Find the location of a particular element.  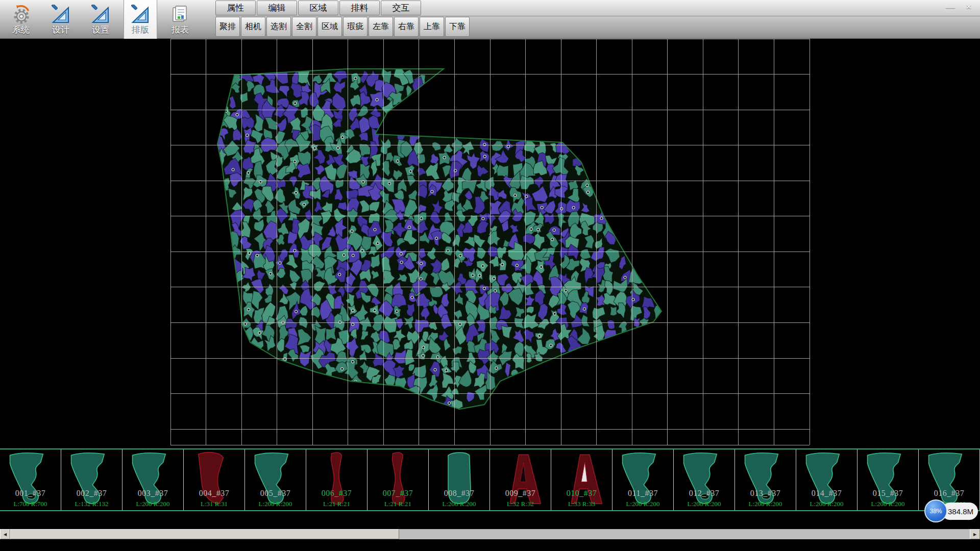

piece-thumbnail-013_#37: 013_#37L:200 R:200 is located at coordinates (766, 480).